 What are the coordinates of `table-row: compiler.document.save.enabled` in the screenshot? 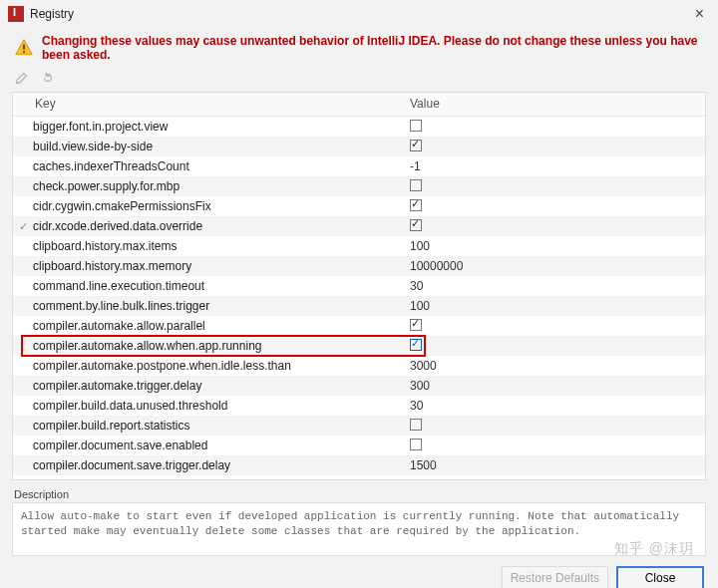 It's located at (359, 445).